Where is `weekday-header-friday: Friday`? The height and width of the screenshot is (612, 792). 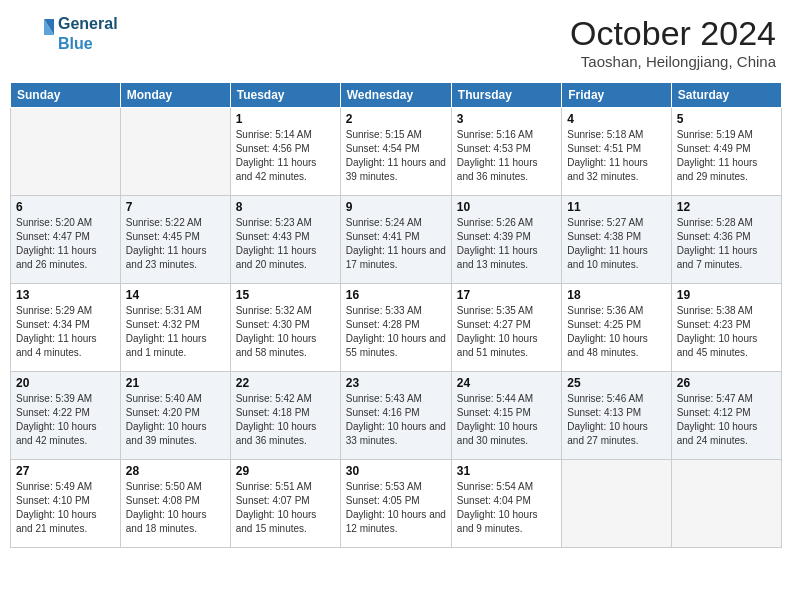 weekday-header-friday: Friday is located at coordinates (616, 96).